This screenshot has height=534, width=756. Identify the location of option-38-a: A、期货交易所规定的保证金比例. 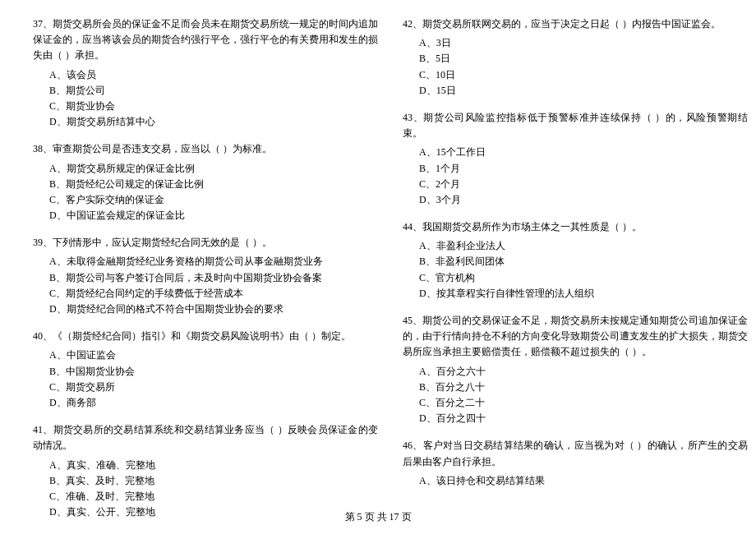
(205, 169).